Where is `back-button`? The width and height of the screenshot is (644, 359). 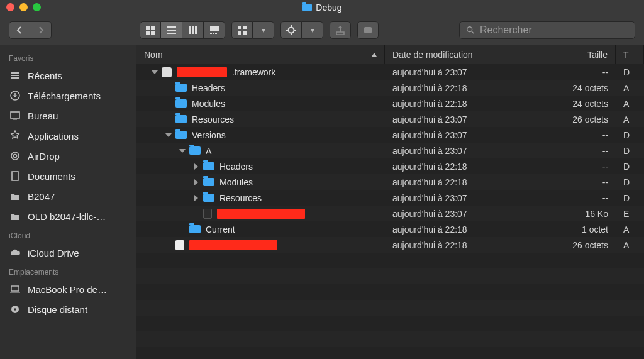 back-button is located at coordinates (19, 30).